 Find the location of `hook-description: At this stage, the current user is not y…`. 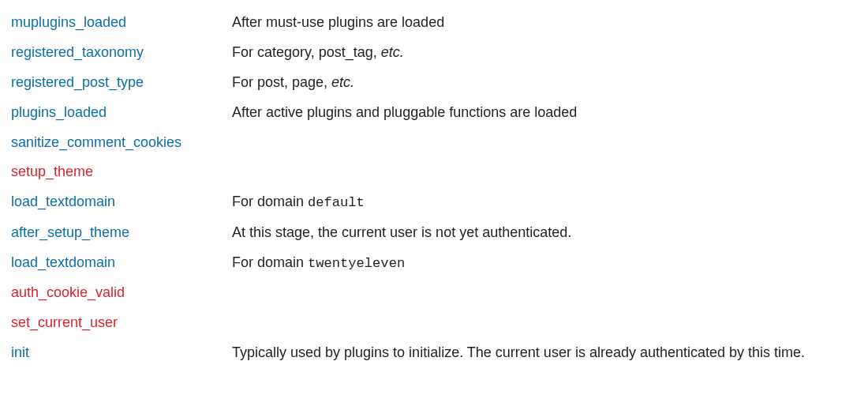

hook-description: At this stage, the current user is not y… is located at coordinates (544, 233).